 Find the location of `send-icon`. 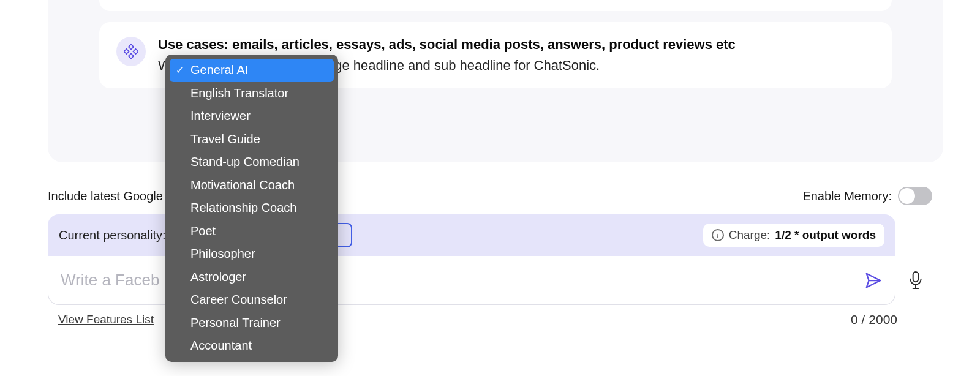

send-icon is located at coordinates (873, 280).